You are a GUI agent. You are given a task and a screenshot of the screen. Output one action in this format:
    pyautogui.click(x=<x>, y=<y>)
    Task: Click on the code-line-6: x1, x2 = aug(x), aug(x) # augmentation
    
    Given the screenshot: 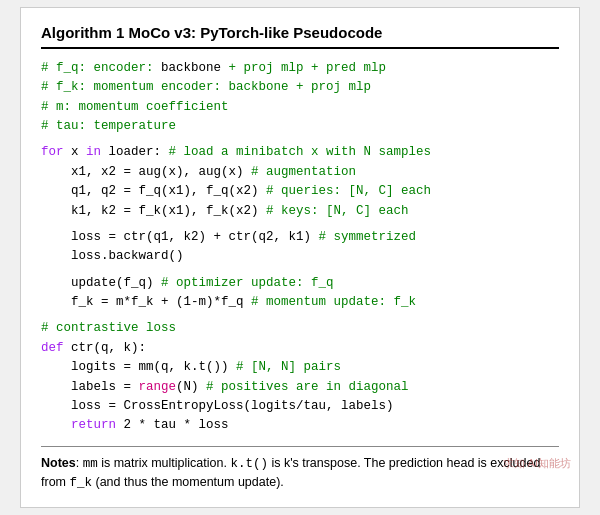 What is the action you would take?
    pyautogui.click(x=300, y=172)
    